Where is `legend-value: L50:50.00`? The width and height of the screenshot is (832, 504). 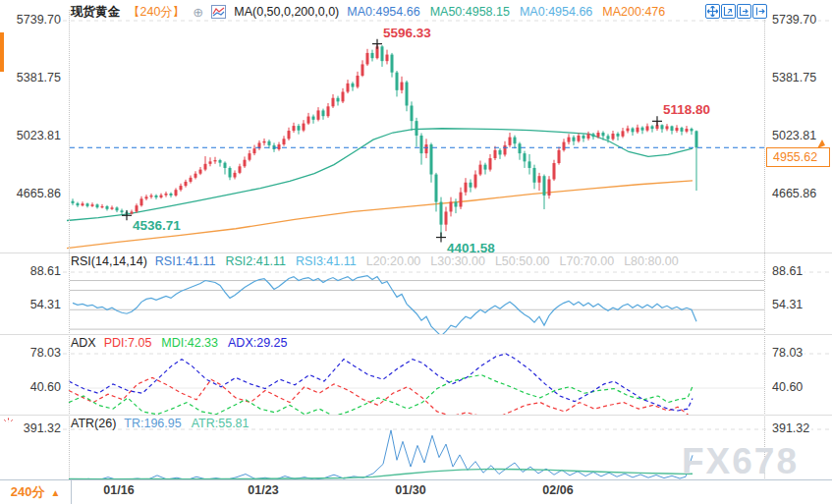 legend-value: L50:50.00 is located at coordinates (523, 261).